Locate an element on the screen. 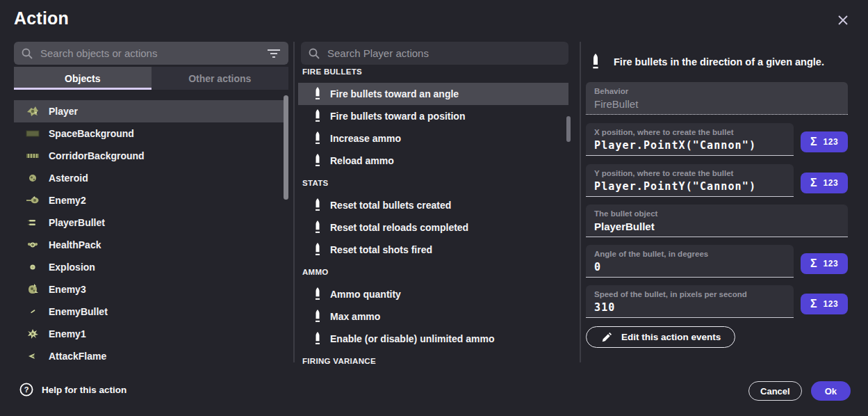  help-link: ? Help for this action is located at coordinates (73, 390).